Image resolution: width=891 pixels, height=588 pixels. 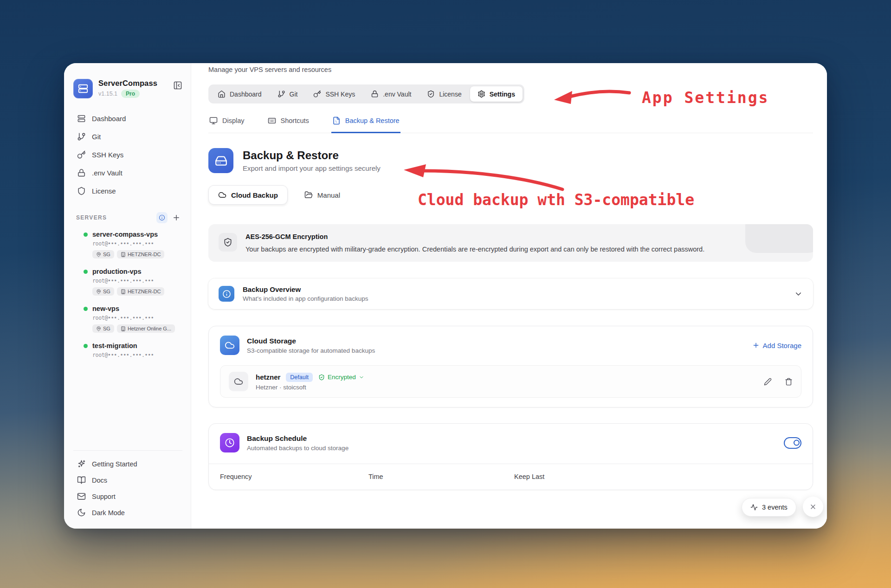 I want to click on pro-badge: Pro, so click(x=130, y=94).